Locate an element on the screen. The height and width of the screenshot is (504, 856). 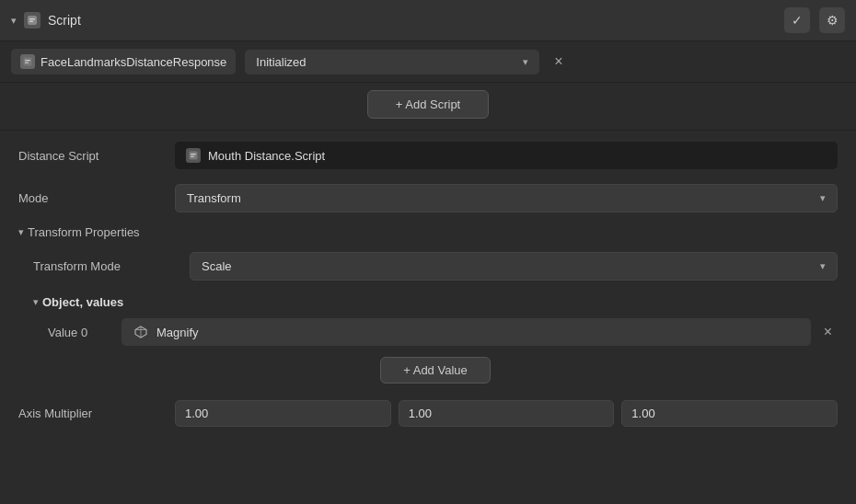
object-values-header: ▾ Object, values is located at coordinates (435, 302).